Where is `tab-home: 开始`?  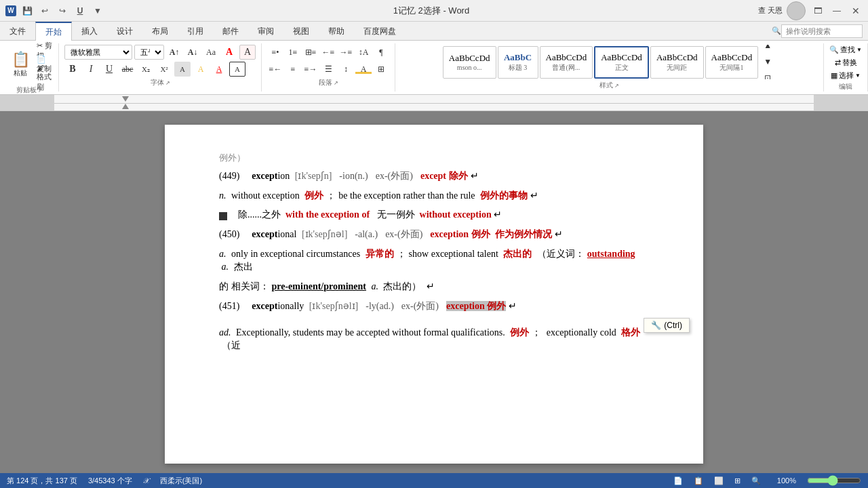
tab-home: 开始 is located at coordinates (54, 31).